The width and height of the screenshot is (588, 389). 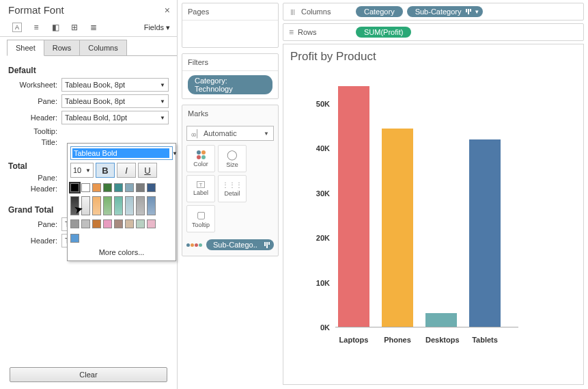 I want to click on x-axis-labels: LaptopsPhonesDesktopsTablets, so click(x=427, y=340).